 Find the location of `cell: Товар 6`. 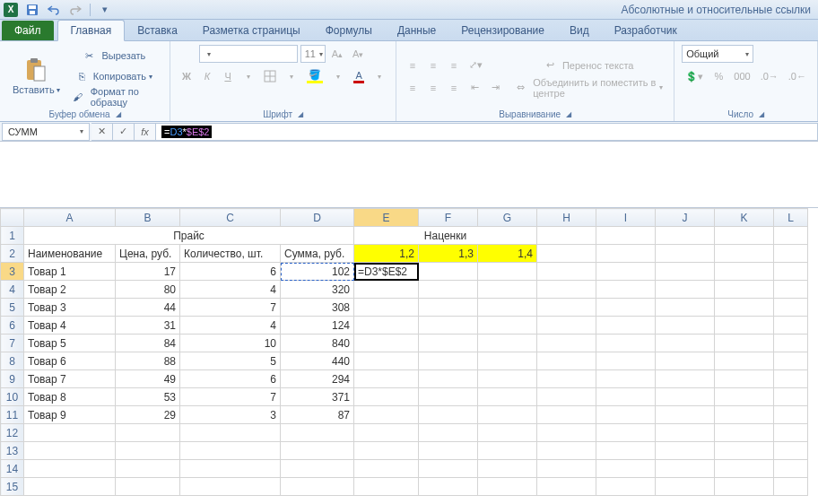

cell: Товар 6 is located at coordinates (70, 361).